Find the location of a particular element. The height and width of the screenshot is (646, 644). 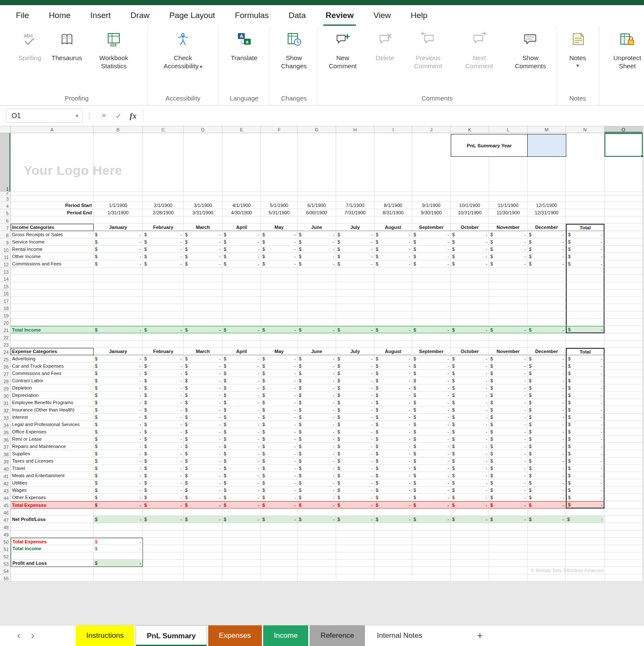

cell-M6 is located at coordinates (547, 220).